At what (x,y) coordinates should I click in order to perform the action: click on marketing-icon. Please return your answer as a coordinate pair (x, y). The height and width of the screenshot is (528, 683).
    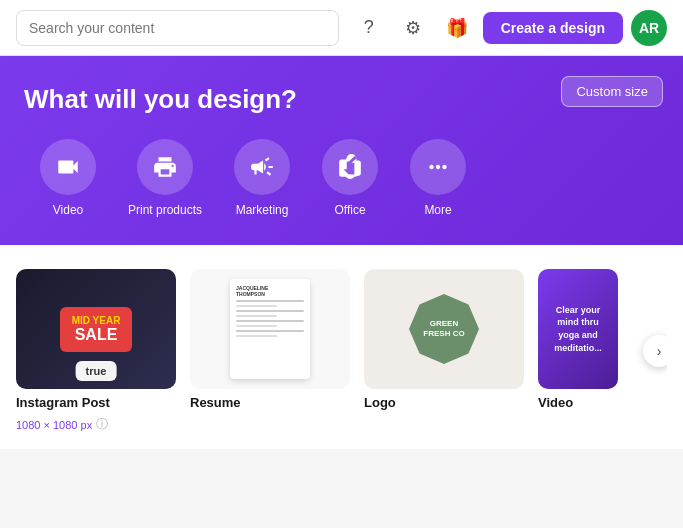
    Looking at the image, I should click on (262, 167).